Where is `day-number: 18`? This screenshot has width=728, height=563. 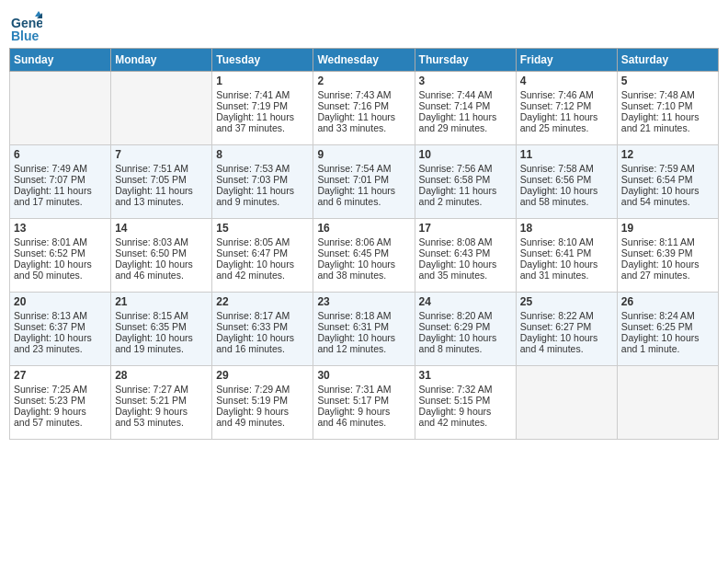 day-number: 18 is located at coordinates (566, 228).